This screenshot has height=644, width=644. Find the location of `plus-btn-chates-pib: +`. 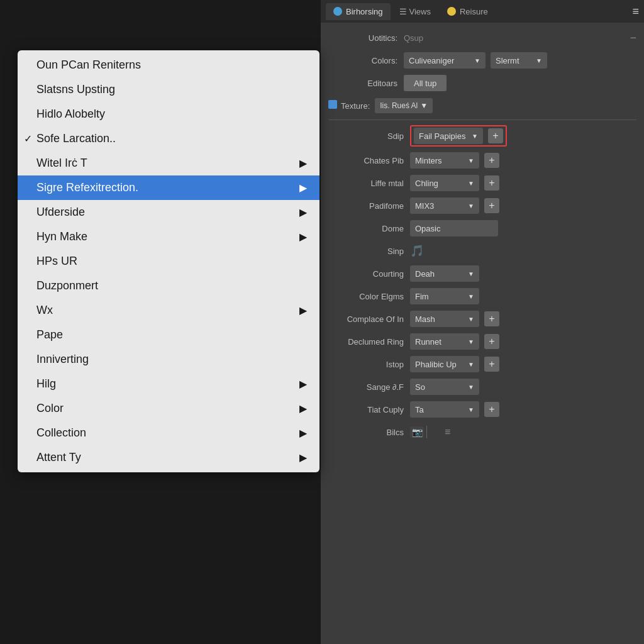

plus-btn-chates-pib: + is located at coordinates (492, 160).